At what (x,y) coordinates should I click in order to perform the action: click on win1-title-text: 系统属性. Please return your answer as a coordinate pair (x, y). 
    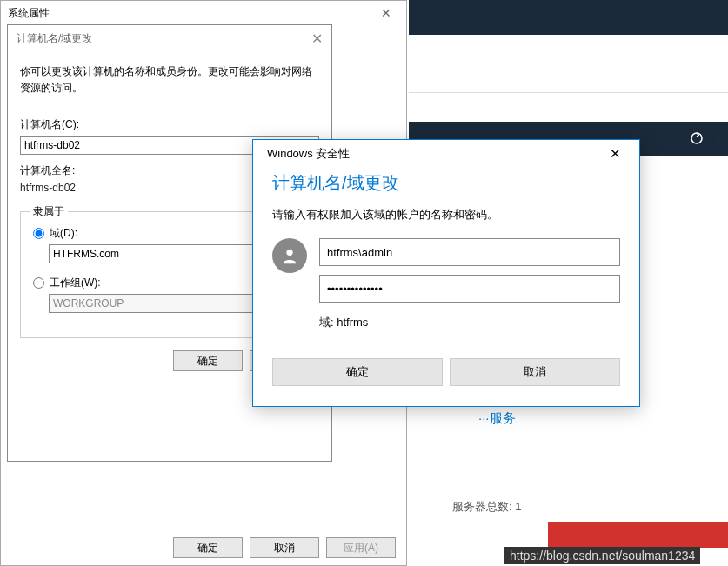
    Looking at the image, I should click on (29, 14).